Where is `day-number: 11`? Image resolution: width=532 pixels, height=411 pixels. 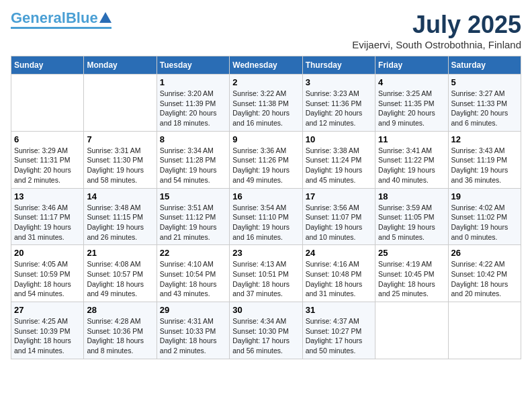 day-number: 11 is located at coordinates (411, 140).